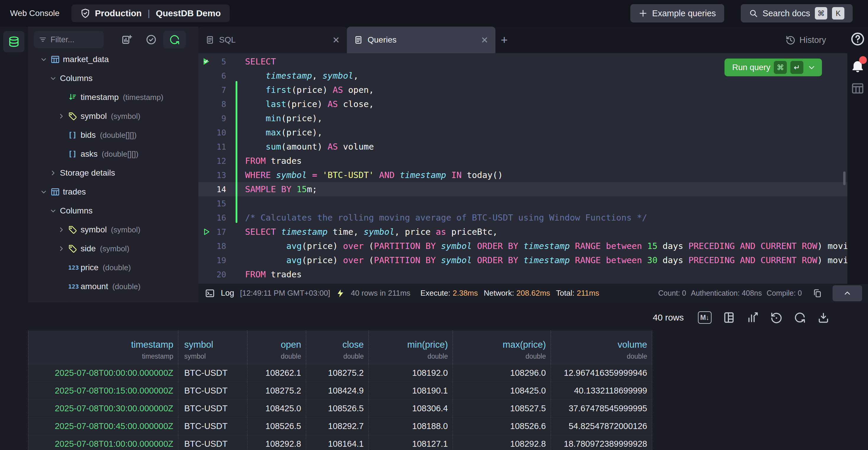  Describe the element at coordinates (411, 347) in the screenshot. I see `column-header-min-price-: min(price)double` at that location.